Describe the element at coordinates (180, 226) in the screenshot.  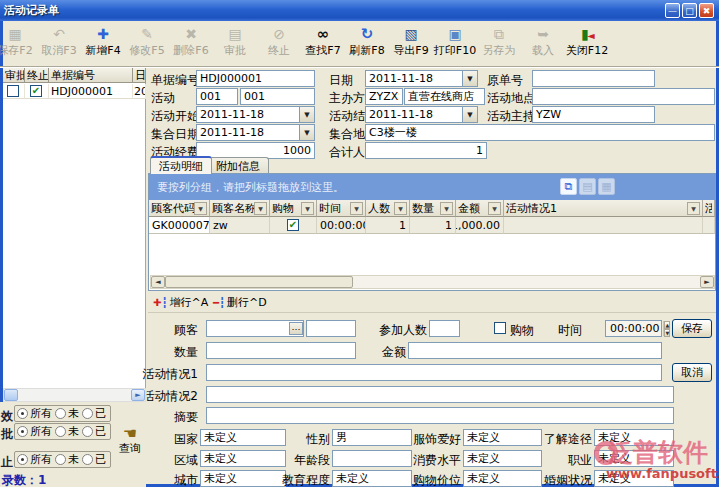
I see `grid-cell-customer-code: GK000007` at that location.